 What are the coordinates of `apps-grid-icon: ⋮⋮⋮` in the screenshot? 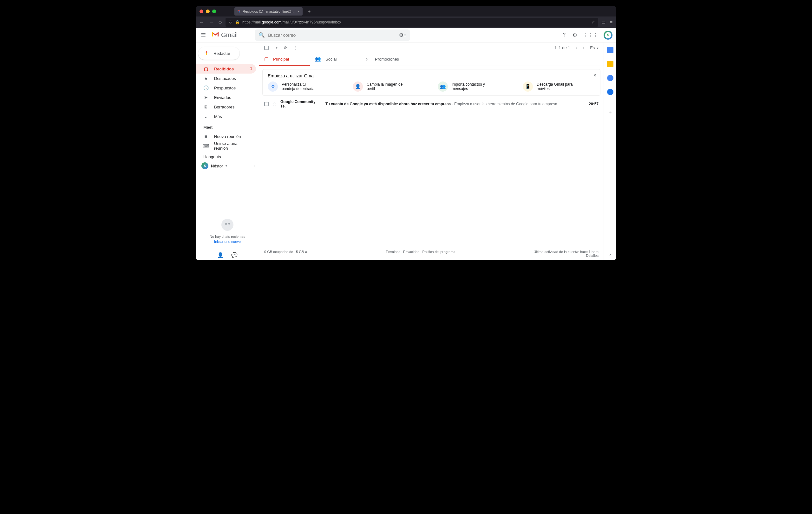 It's located at (590, 35).